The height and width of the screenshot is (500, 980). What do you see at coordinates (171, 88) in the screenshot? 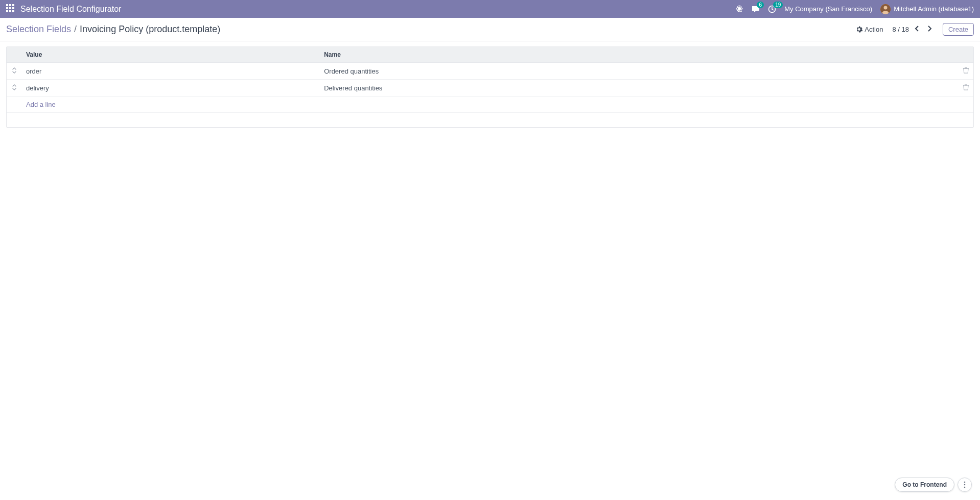
I see `value-cell: delivery` at bounding box center [171, 88].